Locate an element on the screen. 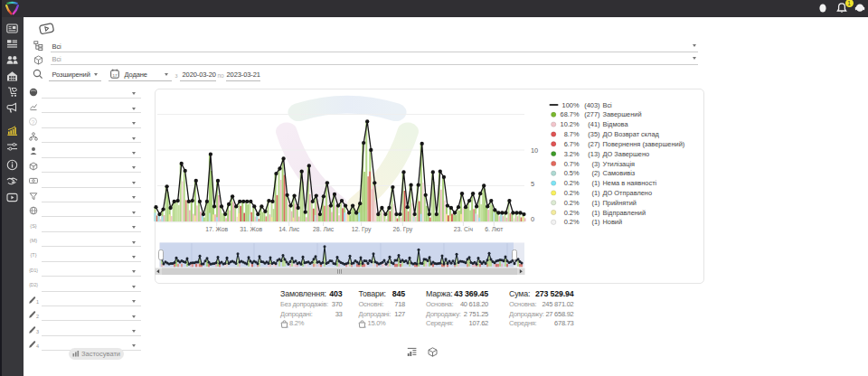  svg-text: Відправлений is located at coordinates (625, 213).